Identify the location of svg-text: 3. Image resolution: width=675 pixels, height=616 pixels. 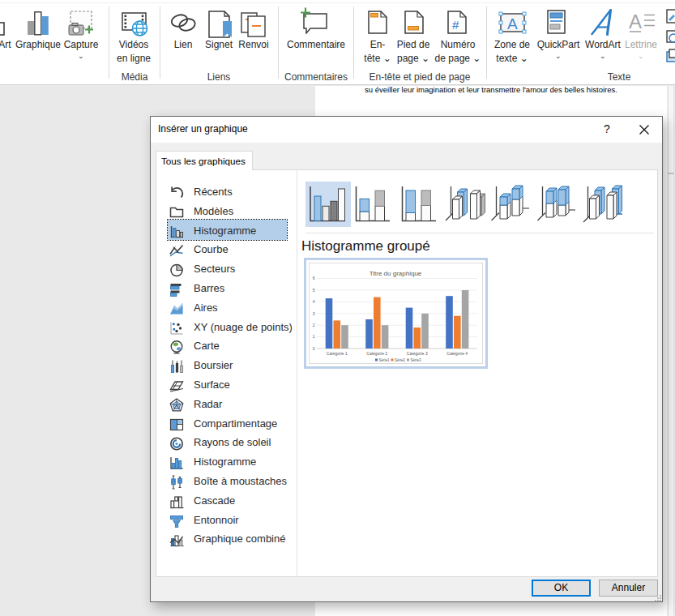
(314, 314).